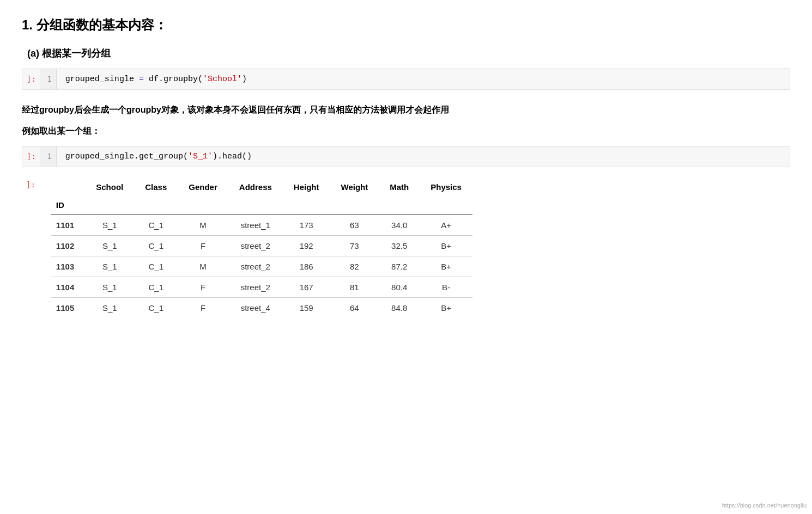 The image size is (812, 514). I want to click on index-spacer, so click(279, 205).